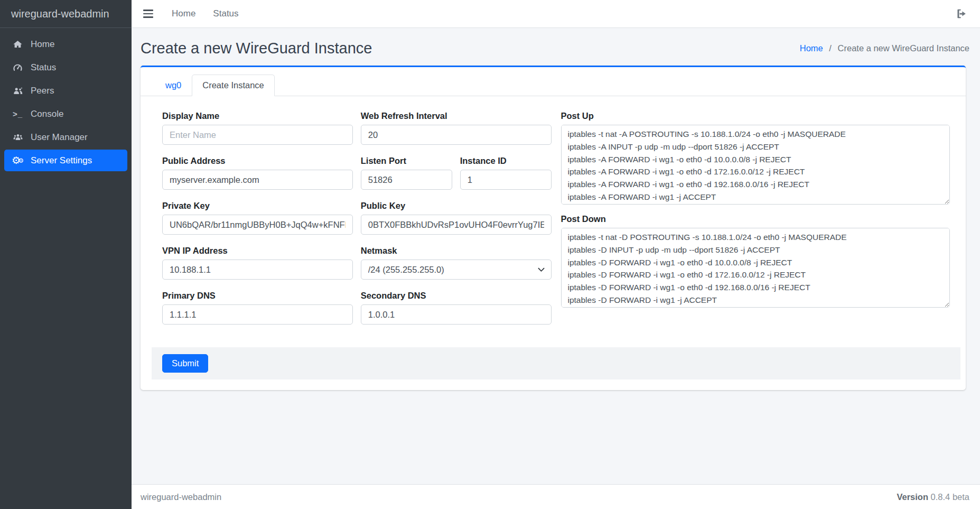  I want to click on vpn-ip-input, so click(258, 270).